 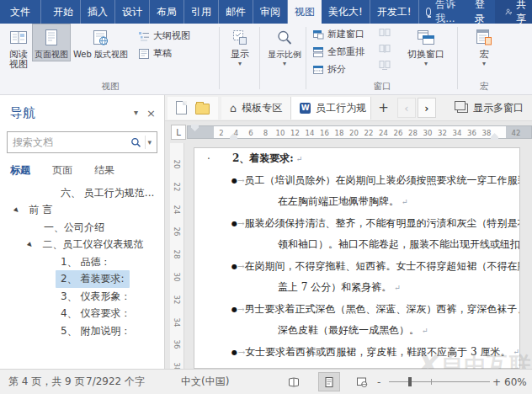 What do you see at coordinates (354, 133) in the screenshot?
I see `ruler-number: 20` at bounding box center [354, 133].